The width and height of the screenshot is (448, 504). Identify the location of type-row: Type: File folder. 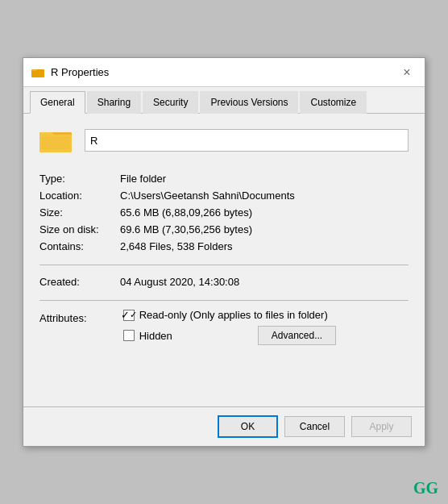
(224, 179).